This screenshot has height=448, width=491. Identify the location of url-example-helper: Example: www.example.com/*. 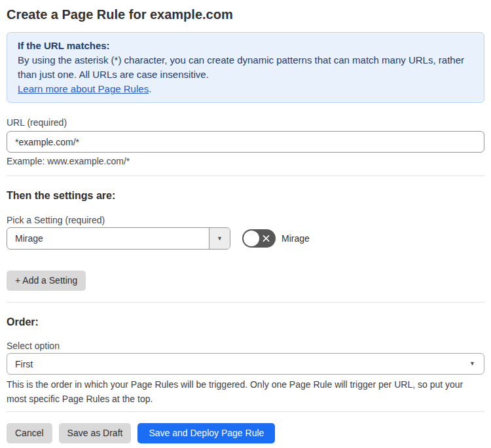
(245, 161).